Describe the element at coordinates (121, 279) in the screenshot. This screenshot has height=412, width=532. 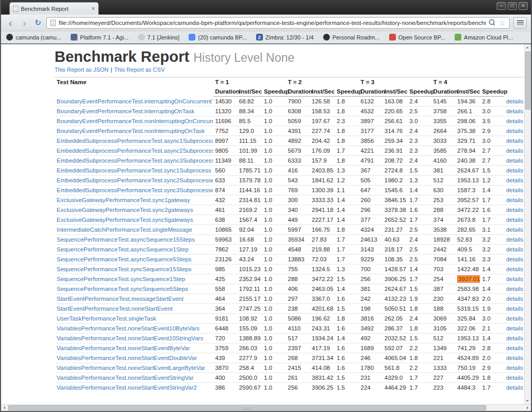
I see `test-name-link: SequencePerformanceTest.syncSequence1Ste…` at that location.